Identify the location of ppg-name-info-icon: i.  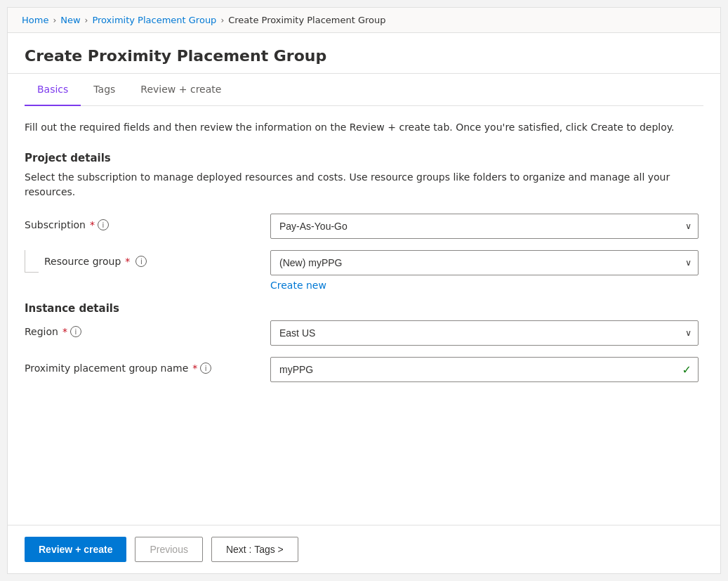
(206, 368).